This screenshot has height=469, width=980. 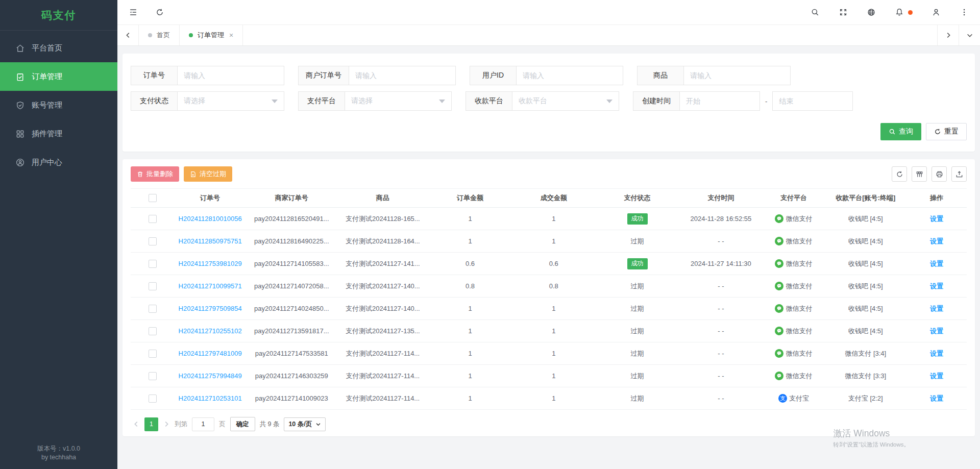 What do you see at coordinates (899, 175) in the screenshot?
I see `refresh-icon` at bounding box center [899, 175].